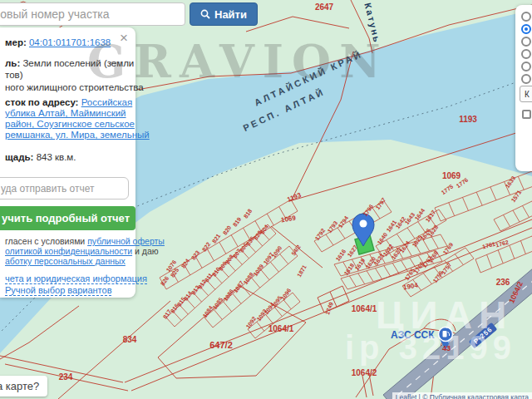  I want to click on search-input, so click(93, 14).